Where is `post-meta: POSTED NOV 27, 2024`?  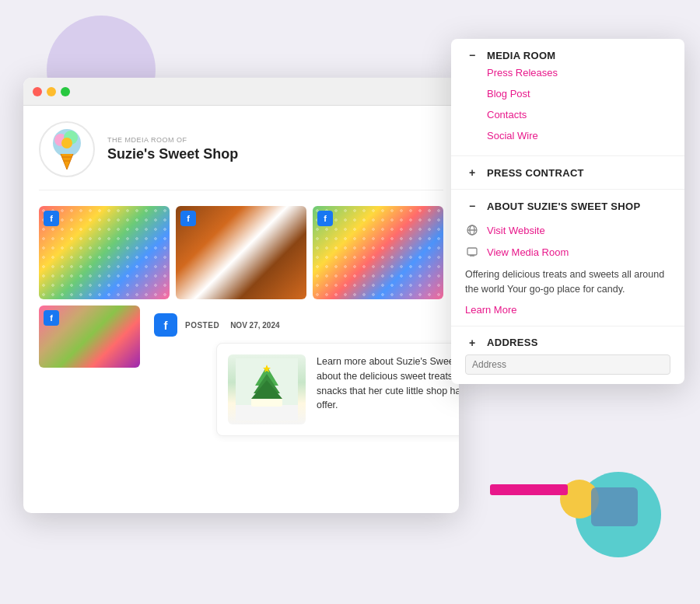 post-meta: POSTED NOV 27, 2024 is located at coordinates (233, 325).